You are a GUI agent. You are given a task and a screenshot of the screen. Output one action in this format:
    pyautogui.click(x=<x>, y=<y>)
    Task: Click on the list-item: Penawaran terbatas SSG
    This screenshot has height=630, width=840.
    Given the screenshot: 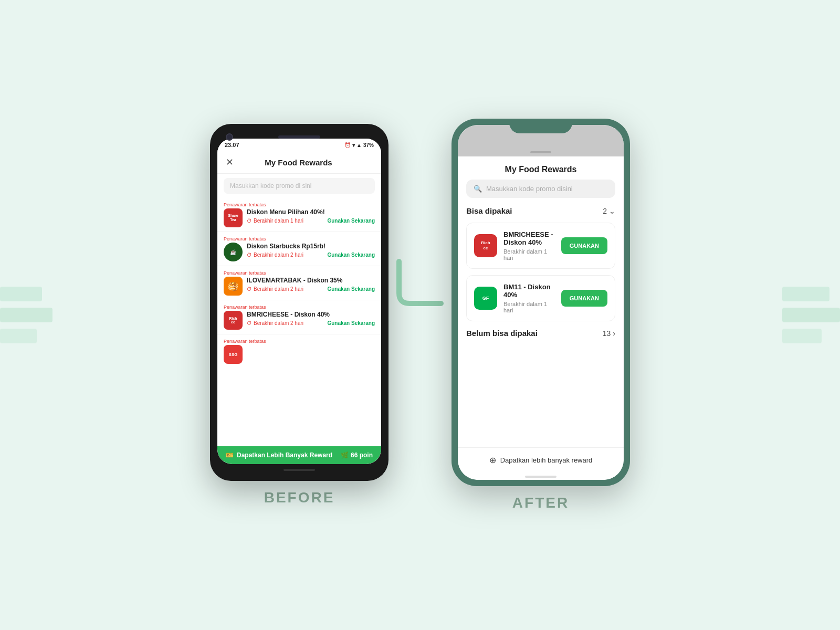 What is the action you would take?
    pyautogui.click(x=299, y=351)
    